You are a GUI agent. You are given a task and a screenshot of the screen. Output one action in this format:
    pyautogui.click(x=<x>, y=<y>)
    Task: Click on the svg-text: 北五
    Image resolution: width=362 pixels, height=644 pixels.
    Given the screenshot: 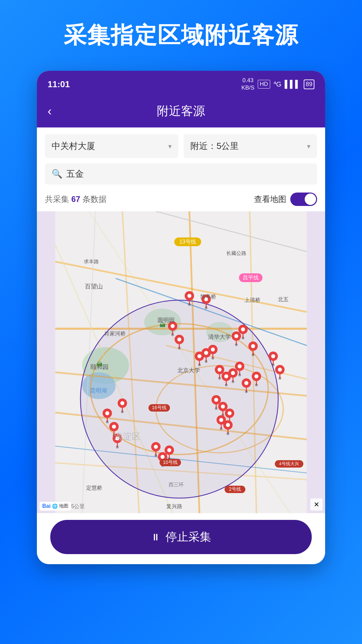 What is the action you would take?
    pyautogui.click(x=283, y=299)
    